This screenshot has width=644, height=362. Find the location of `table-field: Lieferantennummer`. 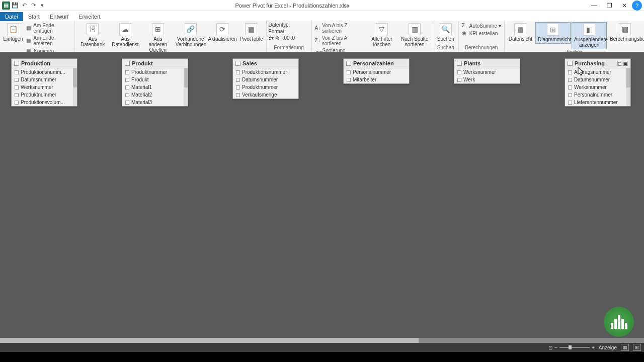

table-field: Lieferantennummer is located at coordinates (598, 103).